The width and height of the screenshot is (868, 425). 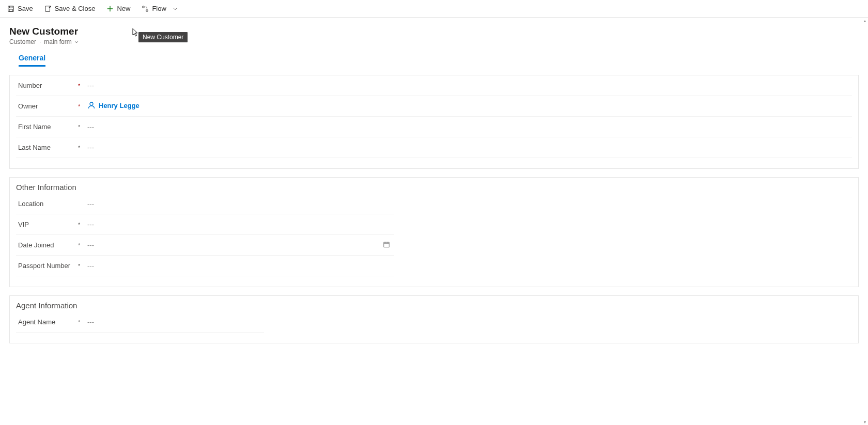 What do you see at coordinates (47, 148) in the screenshot?
I see `field-last-name-label: Last Name` at bounding box center [47, 148].